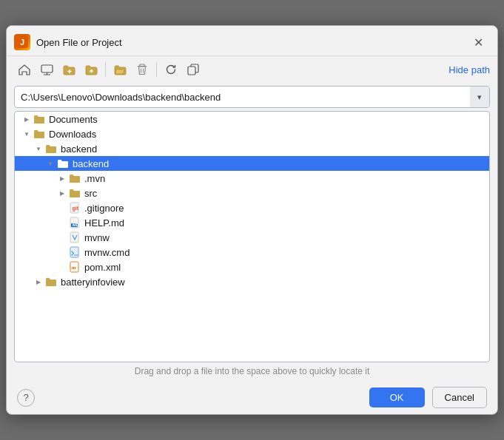  I want to click on expander-help-md, so click(62, 223).